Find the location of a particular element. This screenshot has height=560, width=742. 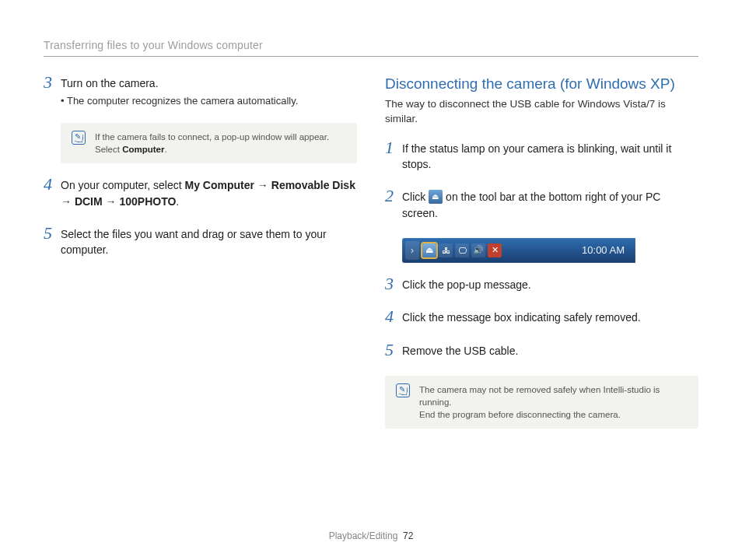

tray-icon: ✕ is located at coordinates (495, 250).